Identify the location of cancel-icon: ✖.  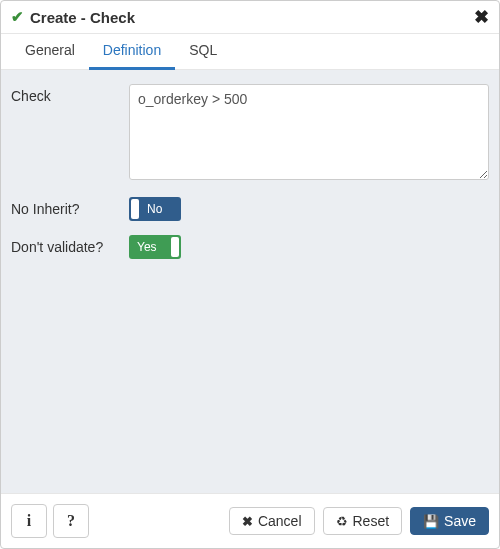
(248, 522).